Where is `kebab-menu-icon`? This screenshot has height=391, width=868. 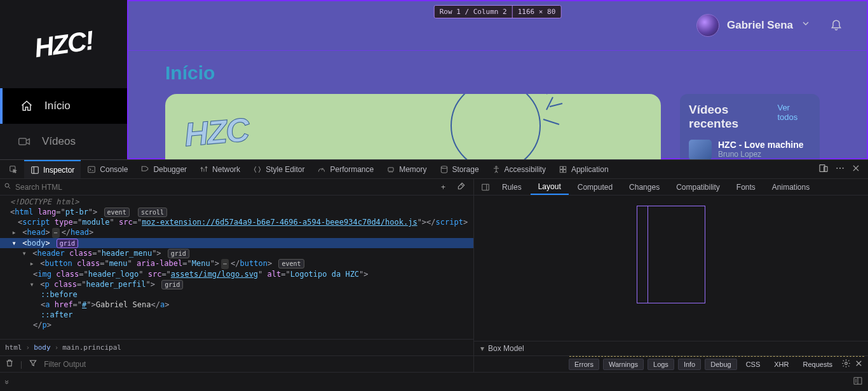
kebab-menu-icon is located at coordinates (840, 169).